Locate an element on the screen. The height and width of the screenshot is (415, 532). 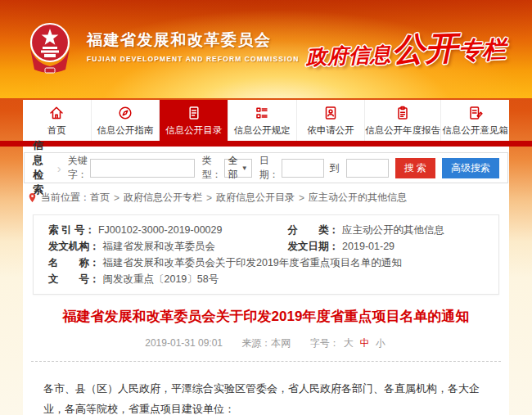
category-label: 分 类： is located at coordinates (314, 230).